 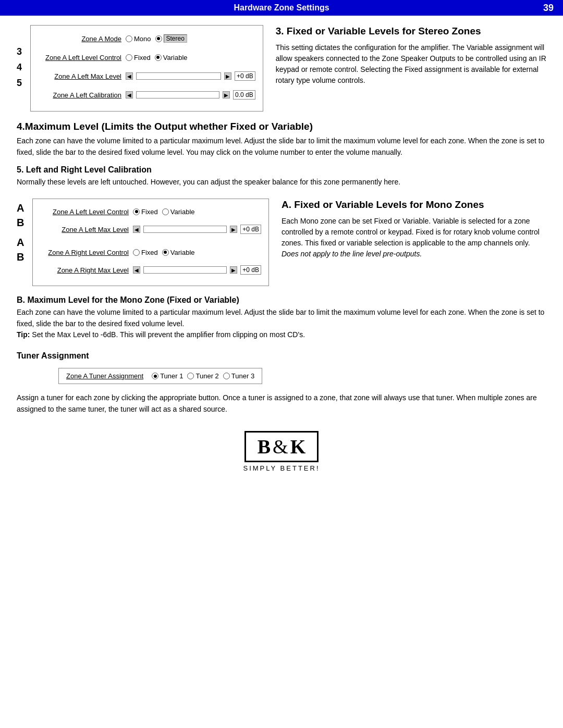 I want to click on logo-tagline: Simply Better!, so click(x=282, y=468).